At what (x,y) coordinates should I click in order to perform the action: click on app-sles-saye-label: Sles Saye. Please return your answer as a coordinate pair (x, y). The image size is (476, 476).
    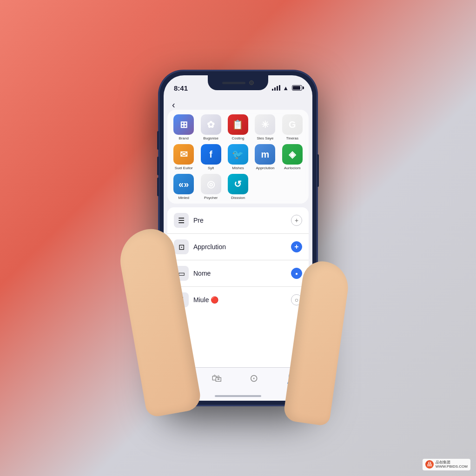
    Looking at the image, I should click on (265, 139).